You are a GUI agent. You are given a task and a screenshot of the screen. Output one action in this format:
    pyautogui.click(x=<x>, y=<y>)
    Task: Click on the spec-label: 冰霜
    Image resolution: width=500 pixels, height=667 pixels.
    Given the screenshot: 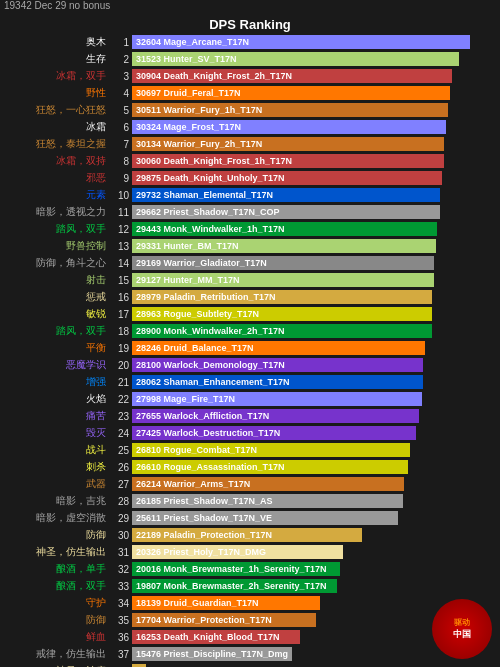 What is the action you would take?
    pyautogui.click(x=55, y=127)
    